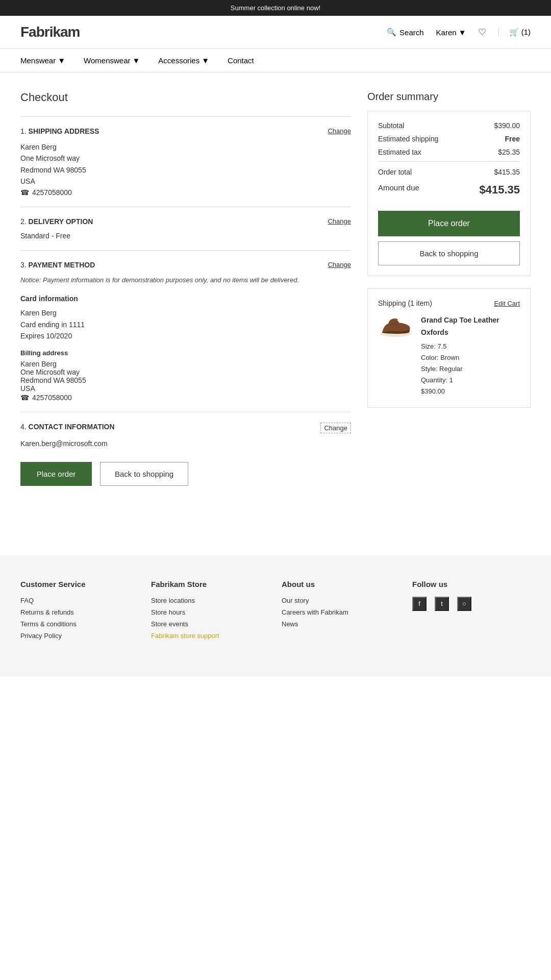 Image resolution: width=551 pixels, height=980 pixels. What do you see at coordinates (399, 190) in the screenshot?
I see `amount-due-label: Amount due` at bounding box center [399, 190].